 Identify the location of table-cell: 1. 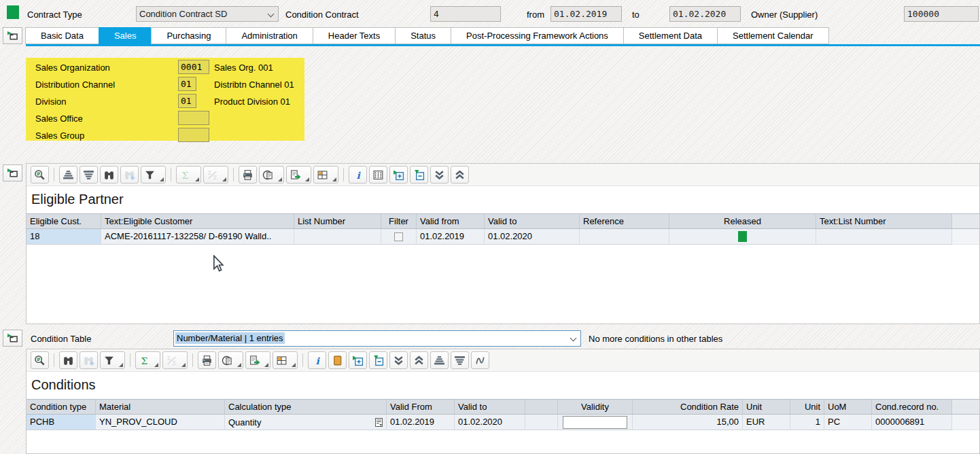
(807, 423).